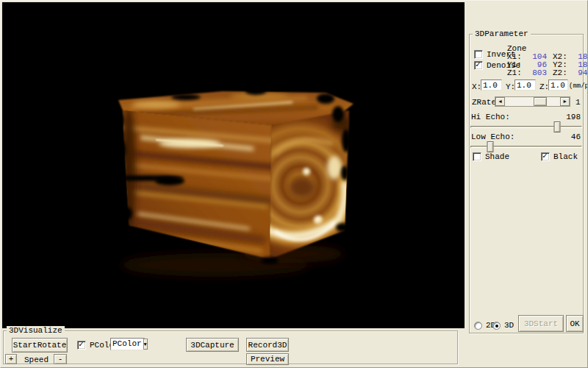 Image resolution: width=588 pixels, height=368 pixels. I want to click on ok-button: OK, so click(575, 324).